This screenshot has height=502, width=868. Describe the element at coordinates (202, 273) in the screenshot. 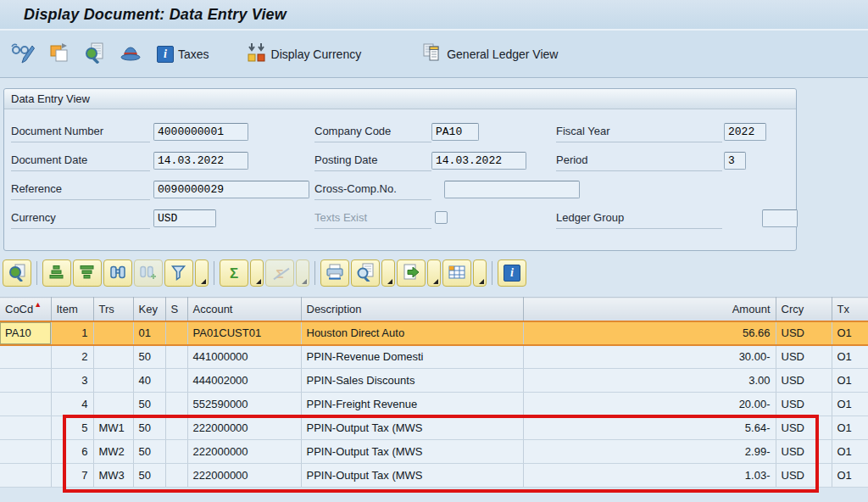

I see `filter-dropdown-button` at that location.